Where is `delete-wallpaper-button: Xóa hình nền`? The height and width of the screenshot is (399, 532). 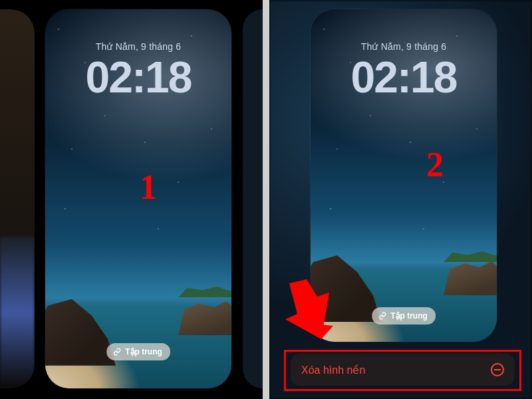
delete-wallpaper-button: Xóa hình nền is located at coordinates (403, 370).